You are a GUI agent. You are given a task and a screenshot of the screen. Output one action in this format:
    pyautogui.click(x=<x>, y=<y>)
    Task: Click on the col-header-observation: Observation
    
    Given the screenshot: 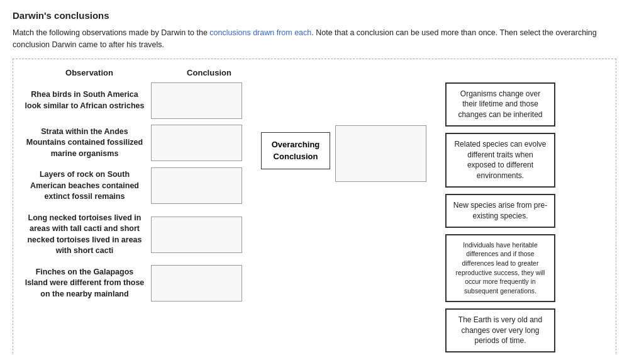 What is the action you would take?
    pyautogui.click(x=89, y=73)
    